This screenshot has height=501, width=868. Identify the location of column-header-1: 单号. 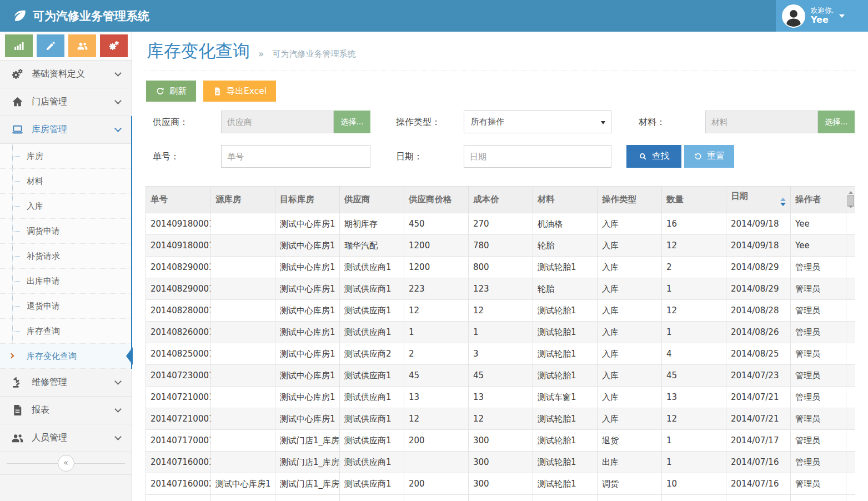
(179, 200).